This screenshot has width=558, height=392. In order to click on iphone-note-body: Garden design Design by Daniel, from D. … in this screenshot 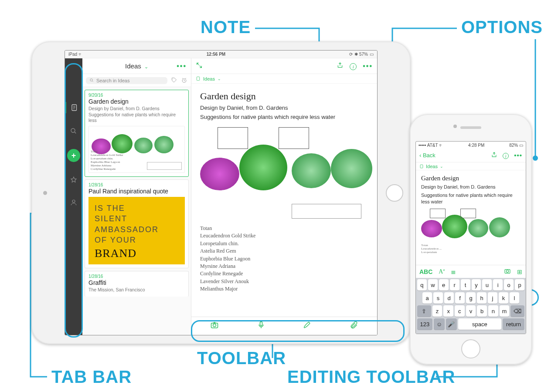, I will do `click(471, 218)`.